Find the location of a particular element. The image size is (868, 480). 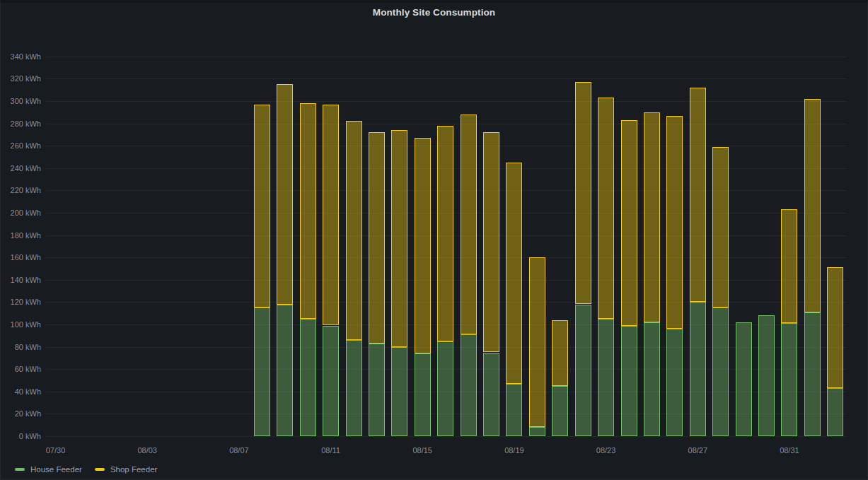

bar-segment-house-08/24 is located at coordinates (630, 381).